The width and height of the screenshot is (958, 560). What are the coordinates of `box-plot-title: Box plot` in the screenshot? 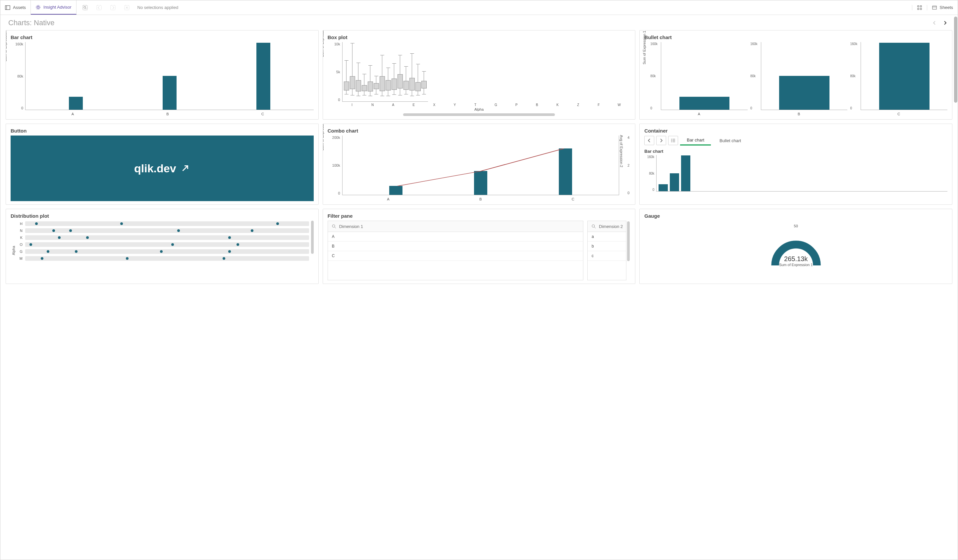 It's located at (479, 37).